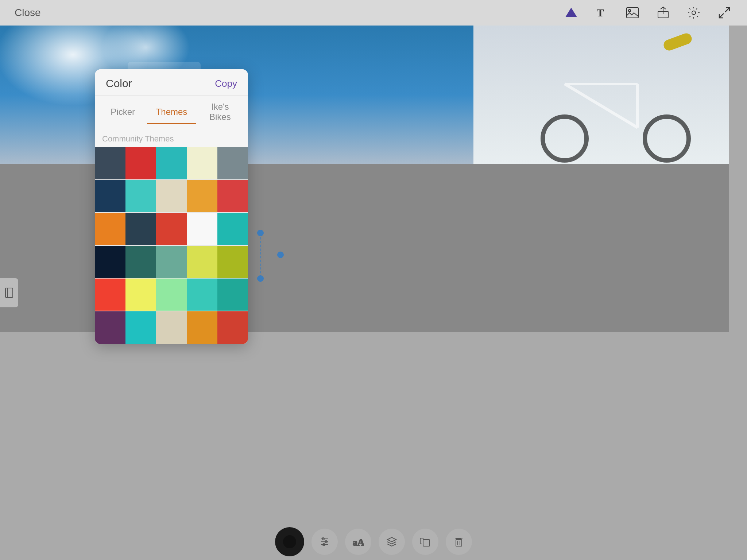 The height and width of the screenshot is (560, 747). What do you see at coordinates (220, 112) in the screenshot?
I see `tab-bikes: Ike's Bikes` at bounding box center [220, 112].